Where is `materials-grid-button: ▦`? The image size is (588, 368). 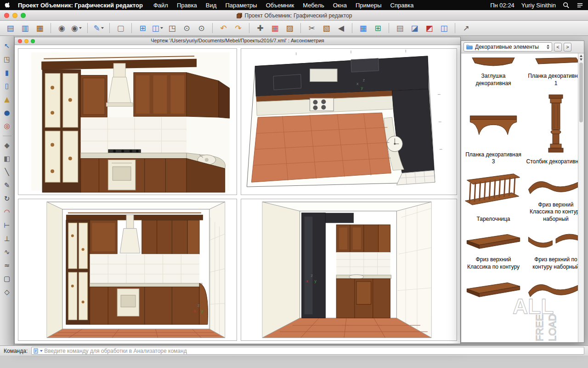 materials-grid-button: ▦ is located at coordinates (275, 28).